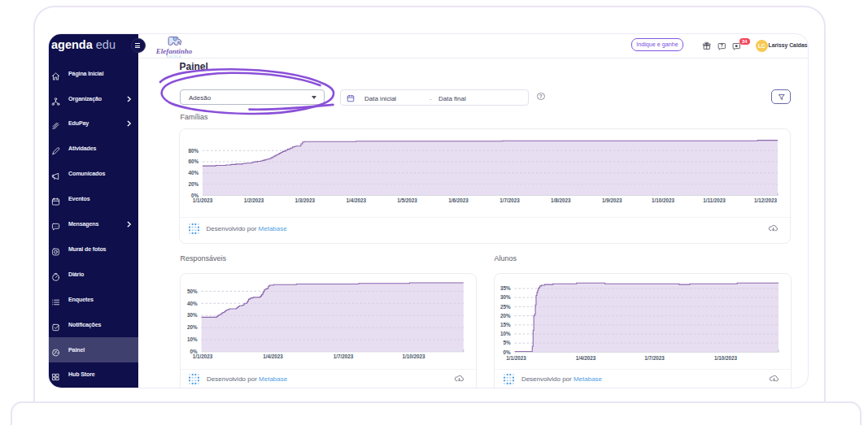 Image resolution: width=868 pixels, height=425 pixels. I want to click on svg-text: 1/9/2023, so click(612, 200).